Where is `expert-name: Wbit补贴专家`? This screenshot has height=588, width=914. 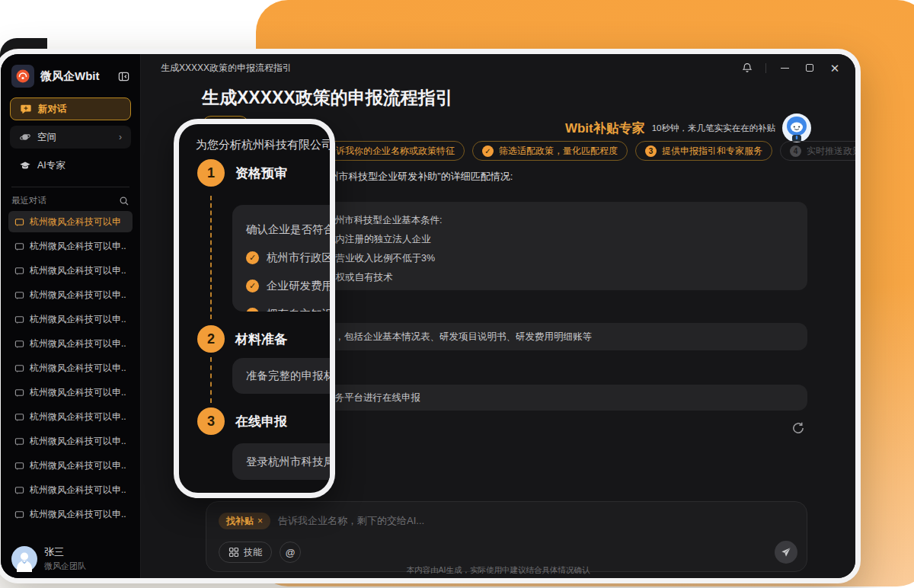 expert-name: Wbit补贴专家 is located at coordinates (605, 128).